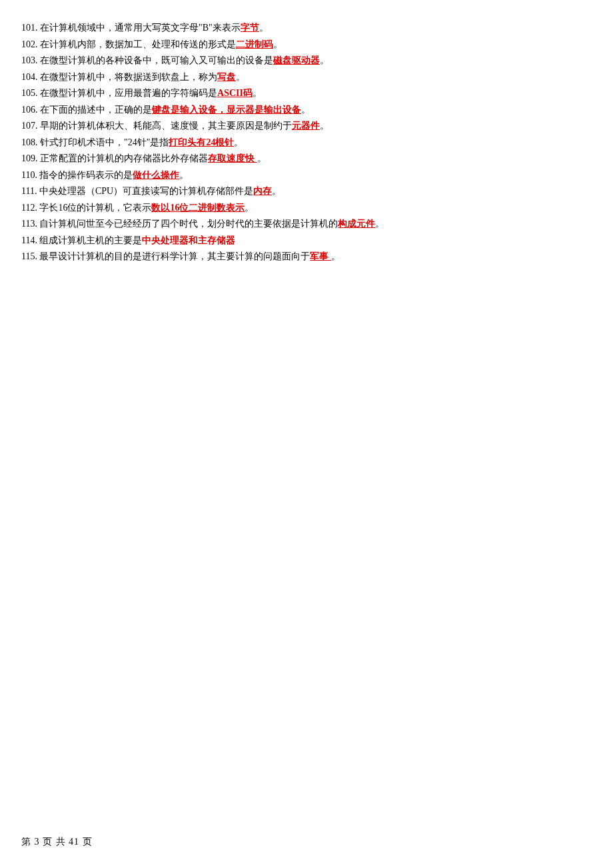  Describe the element at coordinates (140, 28) in the screenshot. I see `item-text-pre: 在计算机领域中，通常用大写英文字母"B"来表示` at that location.